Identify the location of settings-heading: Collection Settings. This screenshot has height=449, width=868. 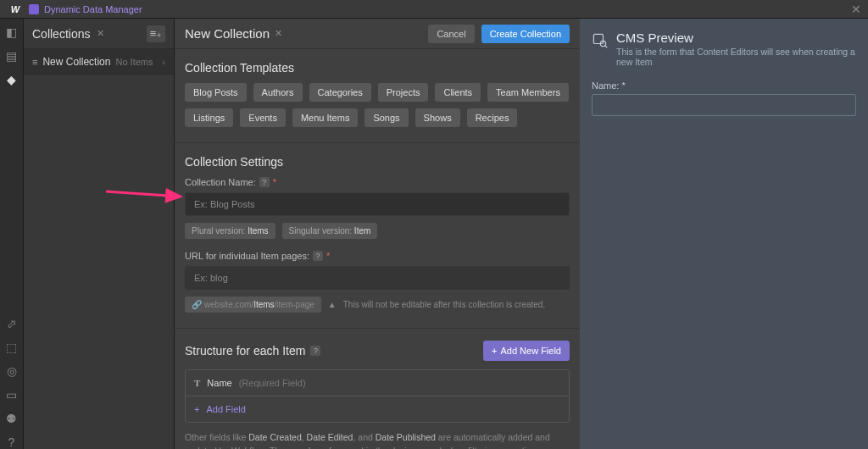
(377, 162).